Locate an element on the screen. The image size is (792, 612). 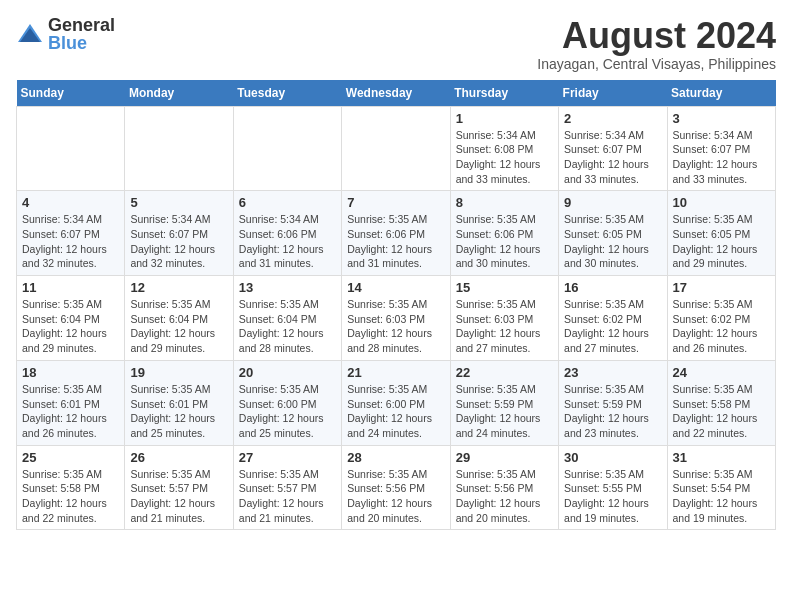
calendar-cell: 17Sunrise: 5:35 AM Sunset: 6:02 PM Dayli… is located at coordinates (721, 318).